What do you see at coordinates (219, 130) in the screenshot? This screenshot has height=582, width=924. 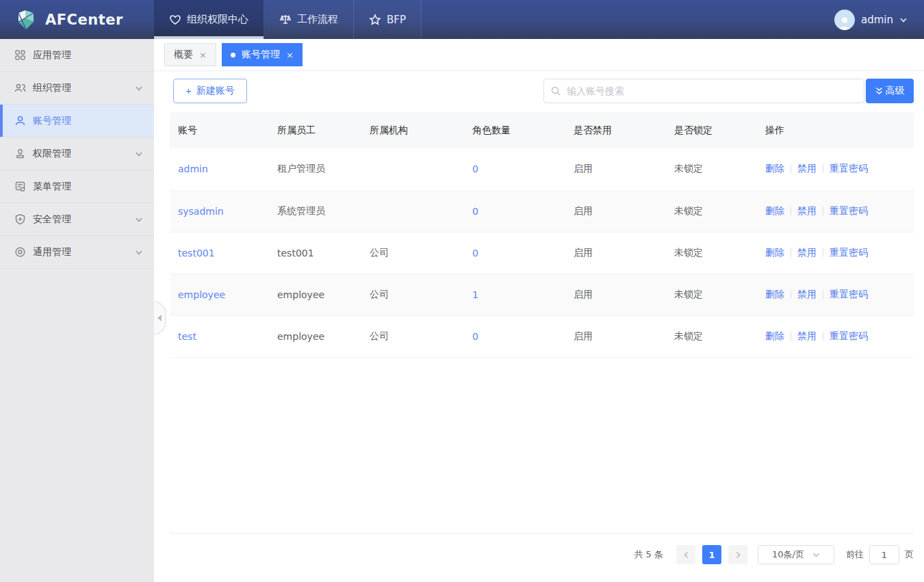 I see `col-account: 账号` at bounding box center [219, 130].